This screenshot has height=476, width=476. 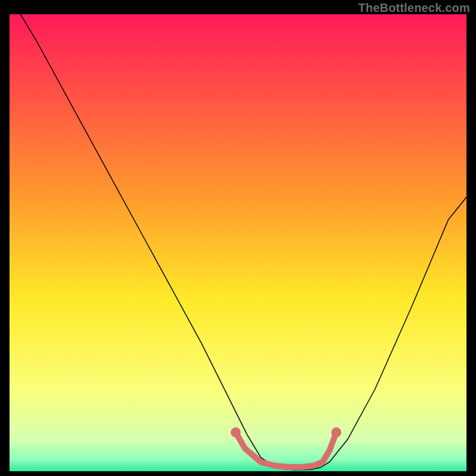 What do you see at coordinates (236, 432) in the screenshot?
I see `highlight-endpoint-left` at bounding box center [236, 432].